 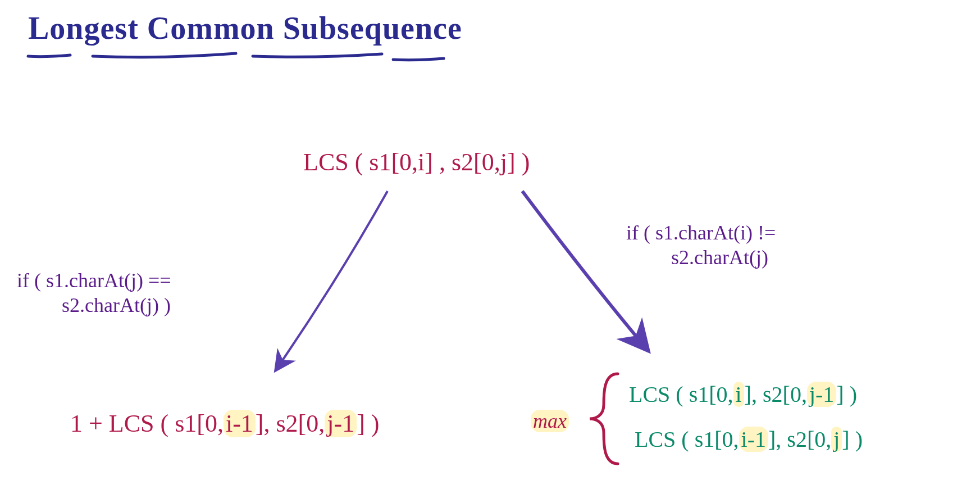 What do you see at coordinates (743, 395) in the screenshot?
I see `right-branch-result-1: LCS ( s1[0,i], s2[0,j-1] )` at bounding box center [743, 395].